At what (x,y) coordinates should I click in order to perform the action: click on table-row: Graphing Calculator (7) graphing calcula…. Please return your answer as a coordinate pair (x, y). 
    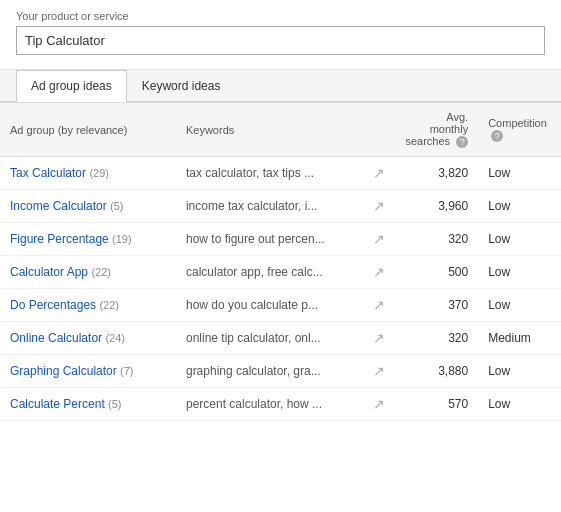
    Looking at the image, I should click on (280, 372).